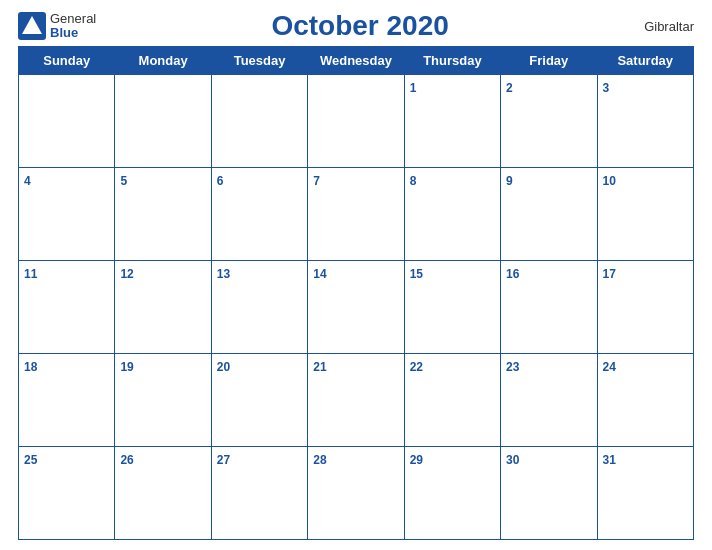  I want to click on logo: General Blue, so click(57, 26).